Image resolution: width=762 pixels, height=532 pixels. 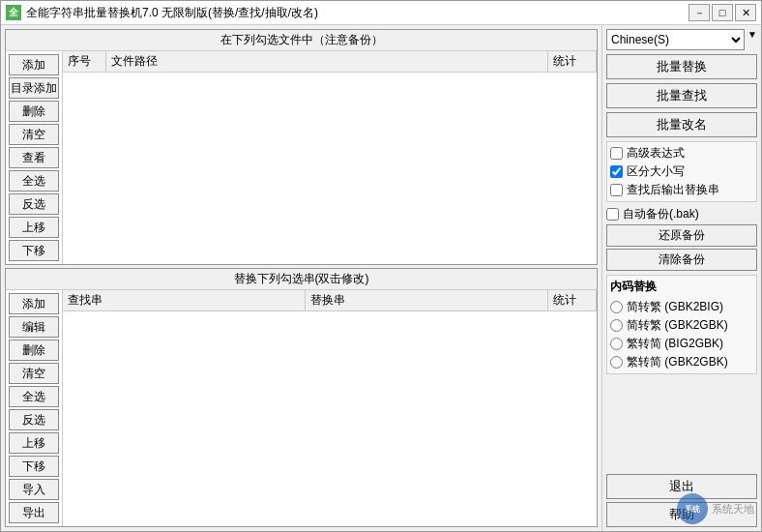 I want to click on backup-group: 自动备份(.bak) 还原备份 清除备份, so click(x=682, y=238).